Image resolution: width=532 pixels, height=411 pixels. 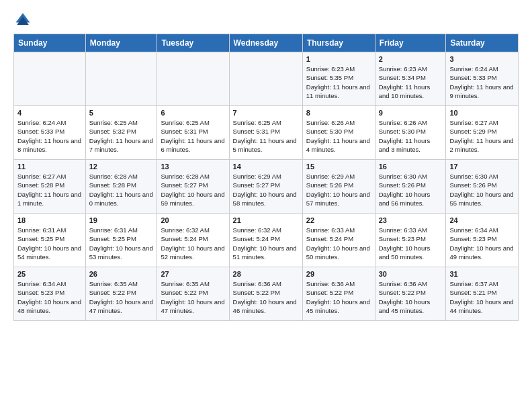 I want to click on day-cell: 19Sunrise: 6:31 AM Sunset: 5:25 PM Dayli…, so click(x=121, y=240).